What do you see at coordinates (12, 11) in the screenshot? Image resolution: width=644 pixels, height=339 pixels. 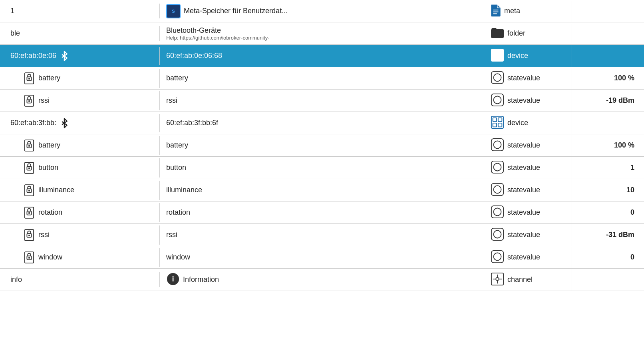 I see `col1-label: 1` at bounding box center [12, 11].